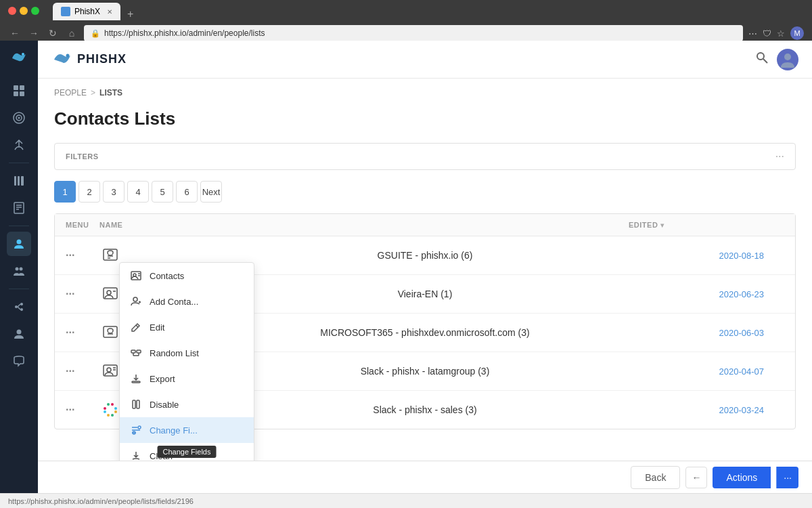  Describe the element at coordinates (655, 478) in the screenshot. I see `back-button: Back` at that location.